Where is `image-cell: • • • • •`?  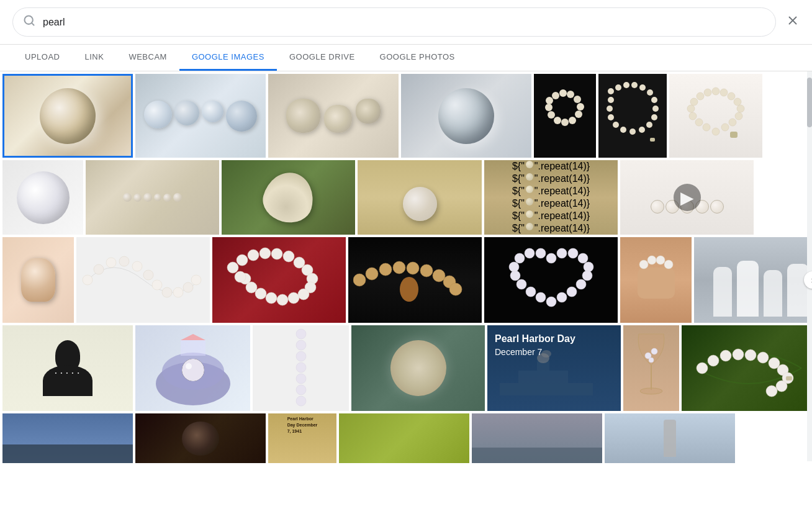 image-cell: • • • • • is located at coordinates (68, 368).